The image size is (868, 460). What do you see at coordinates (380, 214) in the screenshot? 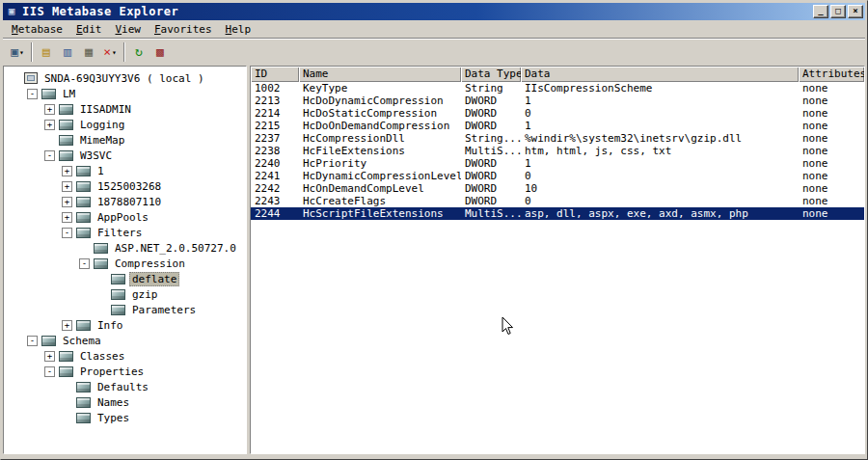
I see `cell: HcScriptFileExtensions` at bounding box center [380, 214].